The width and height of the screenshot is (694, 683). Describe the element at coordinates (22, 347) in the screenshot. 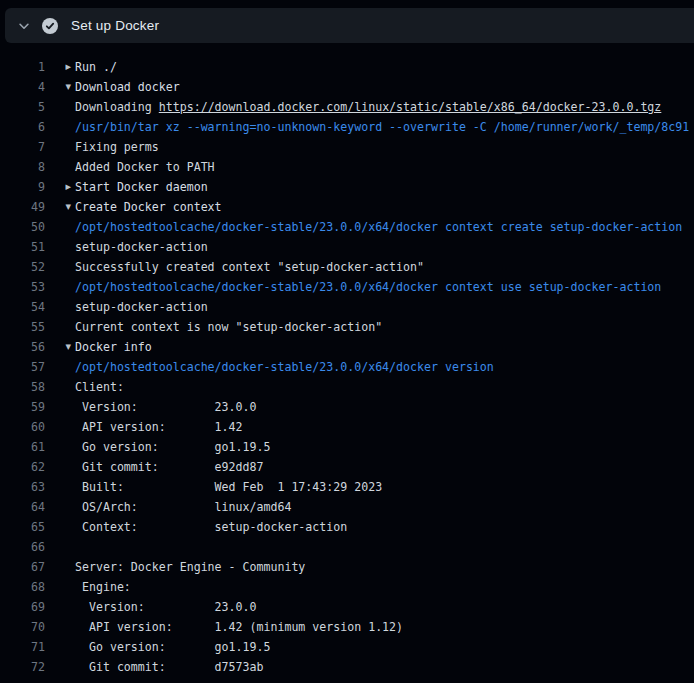

I see `line-number: 56` at that location.